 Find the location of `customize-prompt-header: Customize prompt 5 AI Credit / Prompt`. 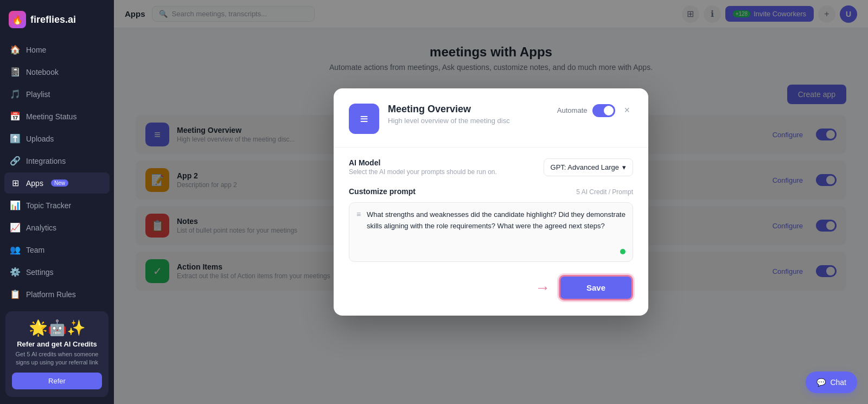

customize-prompt-header: Customize prompt 5 AI Credit / Prompt is located at coordinates (491, 192).